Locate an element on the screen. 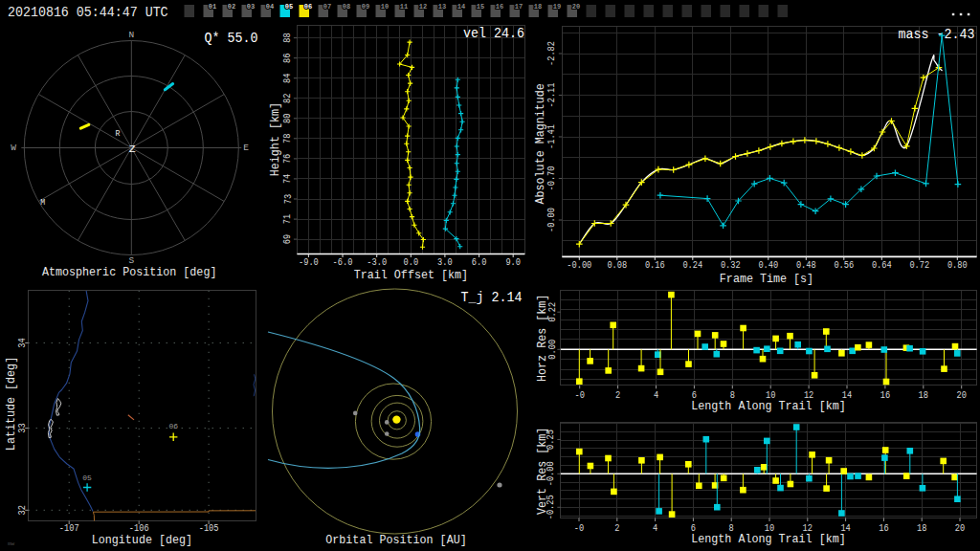 The image size is (980, 551). svg-text: W is located at coordinates (13, 147).